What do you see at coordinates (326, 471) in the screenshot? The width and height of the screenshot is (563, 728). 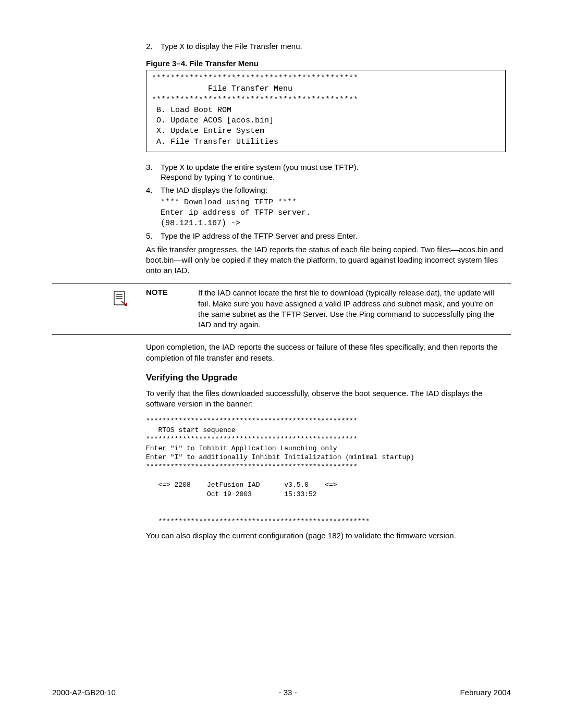 I see `boot-sequence-block: ****************************************…` at bounding box center [326, 471].